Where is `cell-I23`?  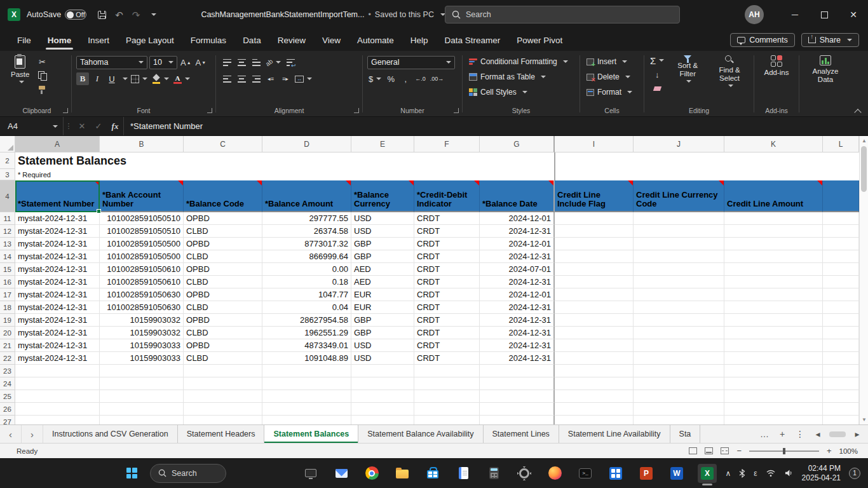 cell-I23 is located at coordinates (594, 371).